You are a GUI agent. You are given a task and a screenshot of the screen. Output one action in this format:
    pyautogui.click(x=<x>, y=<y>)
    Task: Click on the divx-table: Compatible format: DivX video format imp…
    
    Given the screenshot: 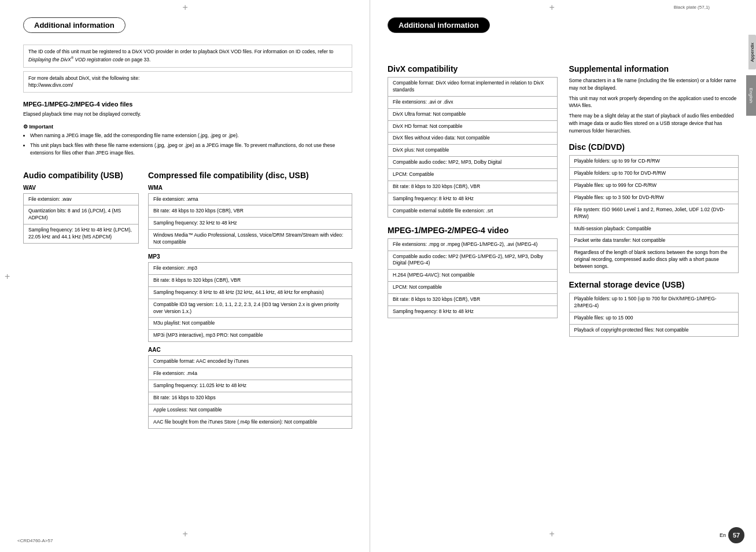 What is the action you would take?
    pyautogui.click(x=473, y=147)
    